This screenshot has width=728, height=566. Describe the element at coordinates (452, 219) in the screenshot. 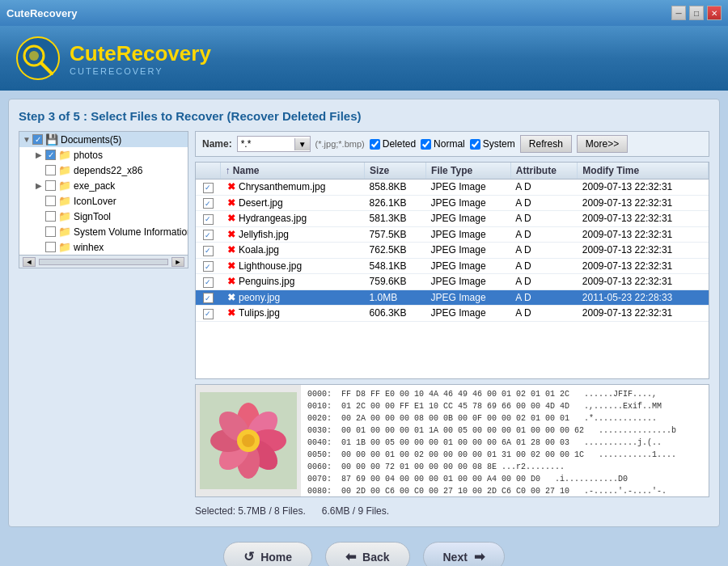

I see `table-row: ✖Hydrangeas.jpg581.3KBJPEG ImageA D2009-…` at that location.